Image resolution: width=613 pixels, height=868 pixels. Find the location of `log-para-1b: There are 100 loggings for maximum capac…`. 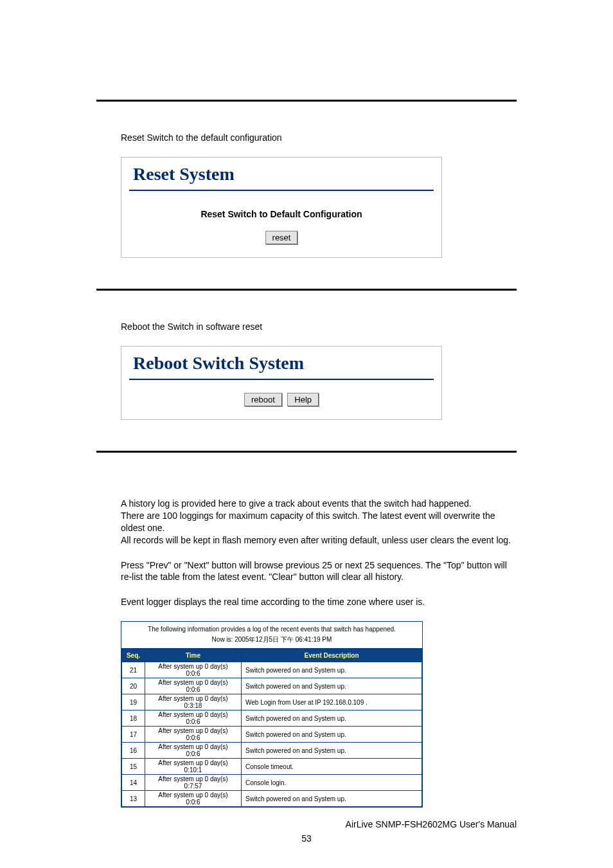

log-para-1b: There are 100 loggings for maximum capac… is located at coordinates (319, 522).